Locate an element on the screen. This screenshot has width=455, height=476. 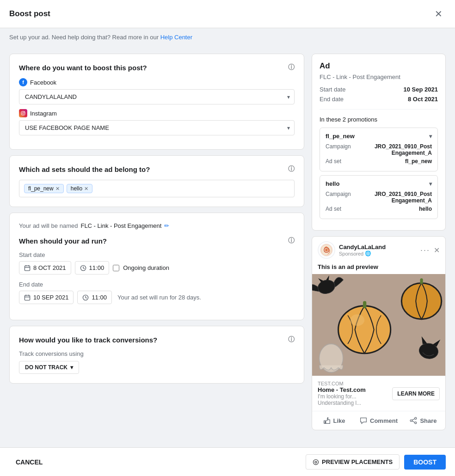
preview-placements-button: PREVIEW PLACEMENTS is located at coordinates (352, 462).